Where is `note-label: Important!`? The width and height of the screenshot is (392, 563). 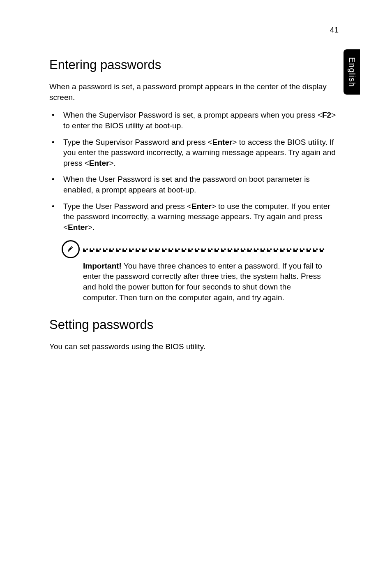
note-label: Important! is located at coordinates (102, 266).